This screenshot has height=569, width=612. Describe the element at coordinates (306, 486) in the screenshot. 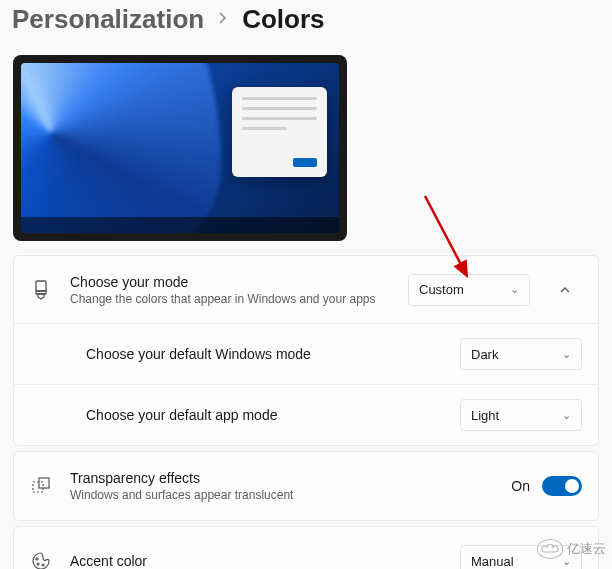

I see `transparency-row: Transparency effects Windows and surface…` at that location.